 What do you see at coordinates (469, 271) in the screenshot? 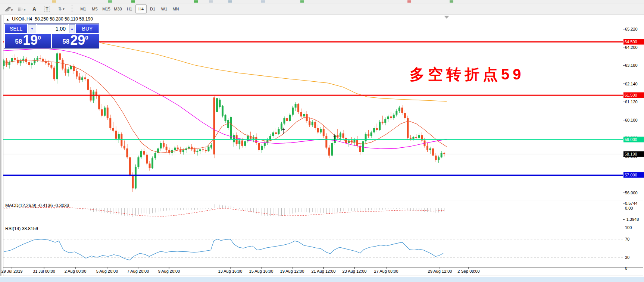
I see `date-label: 2 Sep 08:00` at bounding box center [469, 271].